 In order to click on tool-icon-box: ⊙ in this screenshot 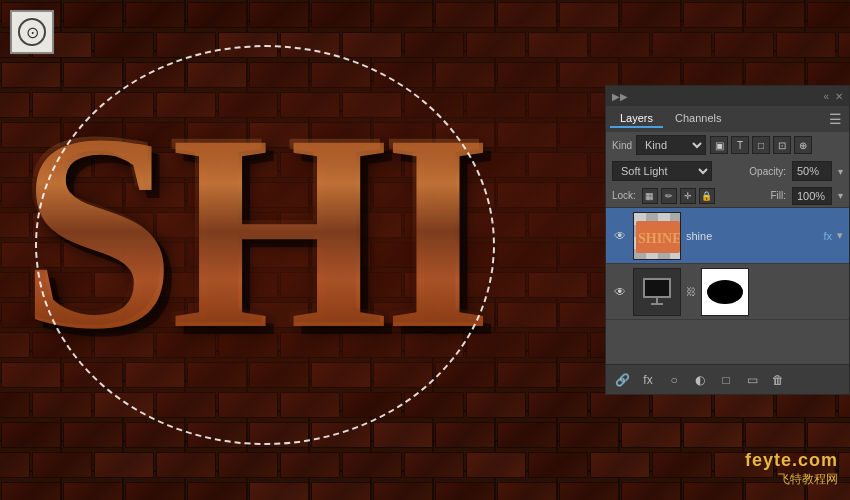, I will do `click(32, 32)`.